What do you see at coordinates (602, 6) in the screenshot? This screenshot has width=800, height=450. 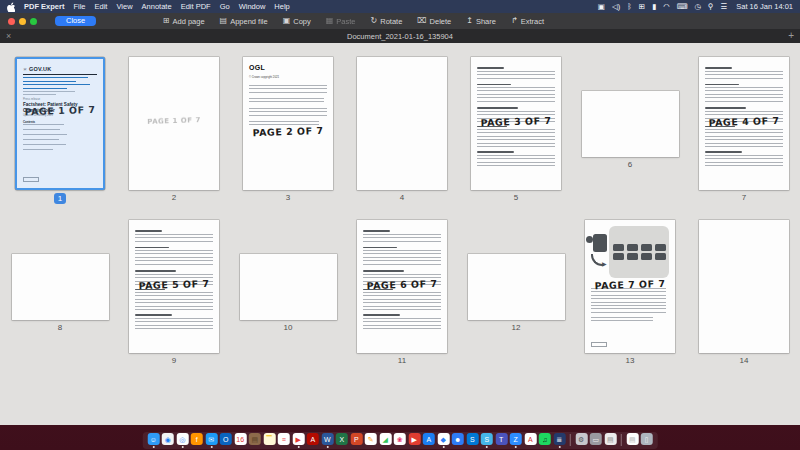 I see `display-icon: ▣` at bounding box center [602, 6].